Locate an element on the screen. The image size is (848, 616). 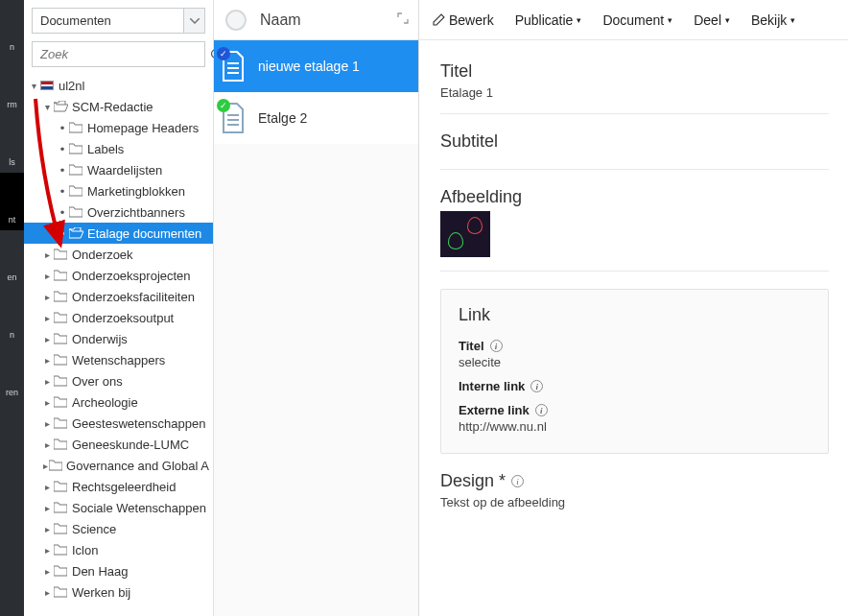
tree-node: ▸Onderzoeksfaciliteiten is located at coordinates (119, 296).